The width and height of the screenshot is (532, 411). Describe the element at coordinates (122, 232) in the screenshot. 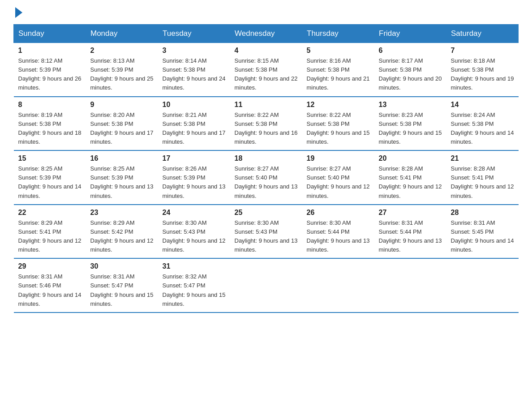

I see `calendar-day-cell: 23 Sunrise: 8:29 AMSunset: 5:42 PMDaylig…` at that location.